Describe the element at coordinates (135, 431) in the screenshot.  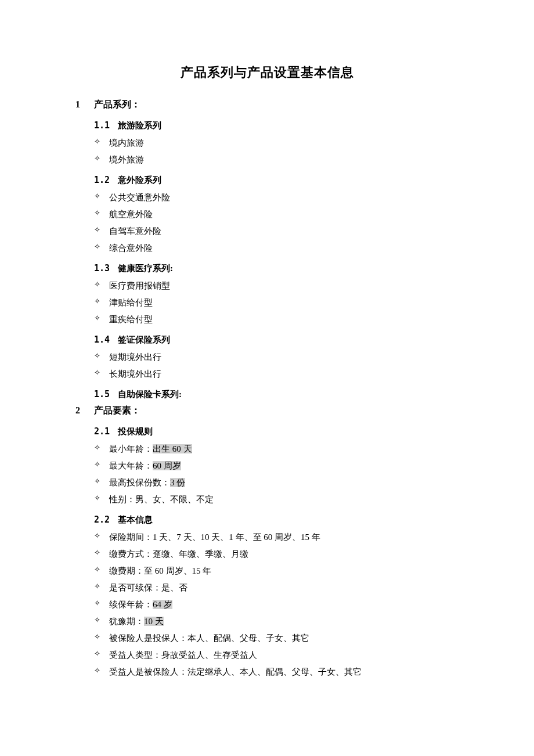
I see `subsection-title: 投保规则` at that location.